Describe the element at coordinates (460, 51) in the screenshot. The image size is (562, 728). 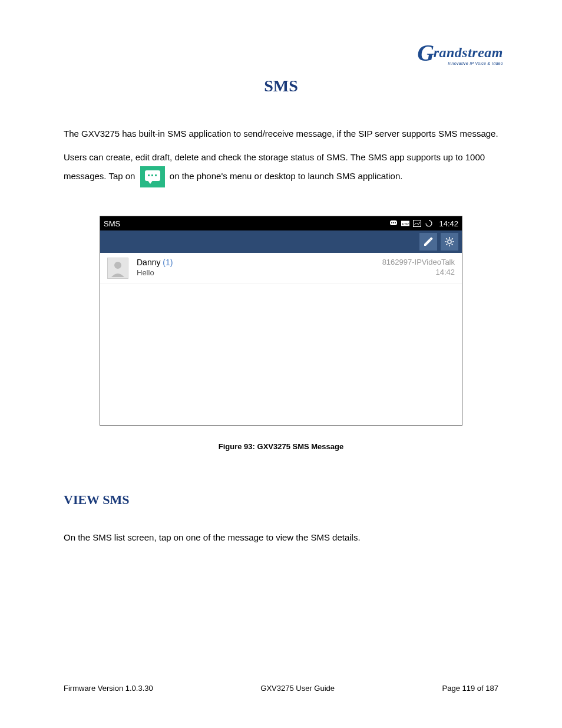
I see `brand-logo: Grandstream Innovative IP Voice & Video` at that location.